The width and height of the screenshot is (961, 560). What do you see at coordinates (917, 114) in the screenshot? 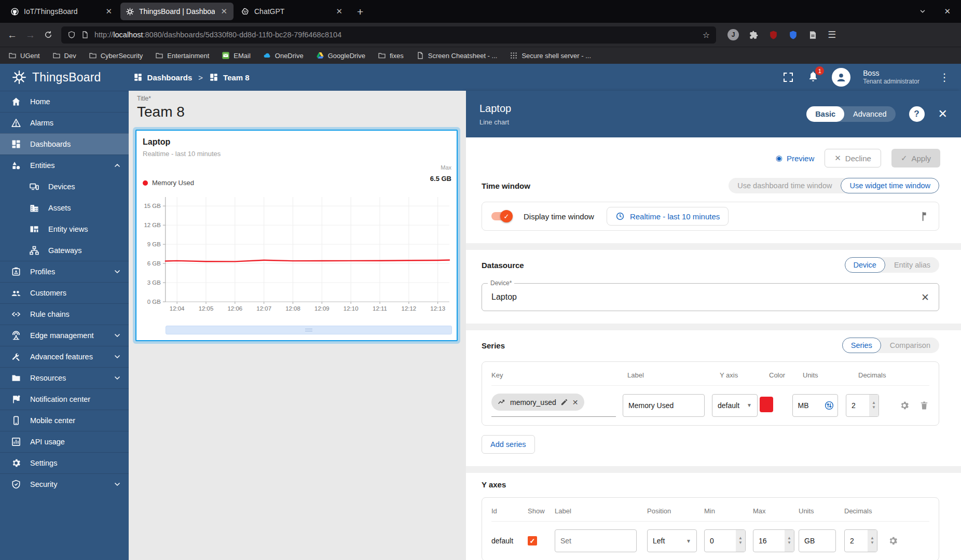
I see `help-icon: ?` at bounding box center [917, 114].